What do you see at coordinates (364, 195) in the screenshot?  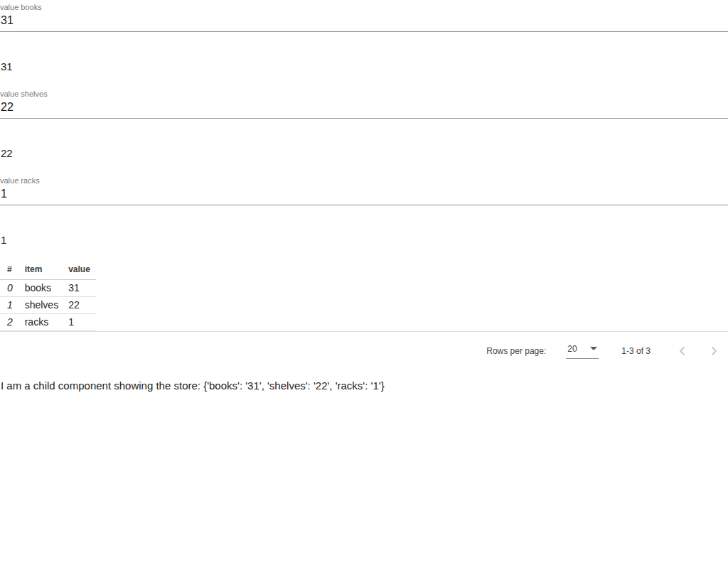 I see `racks-input` at bounding box center [364, 195].